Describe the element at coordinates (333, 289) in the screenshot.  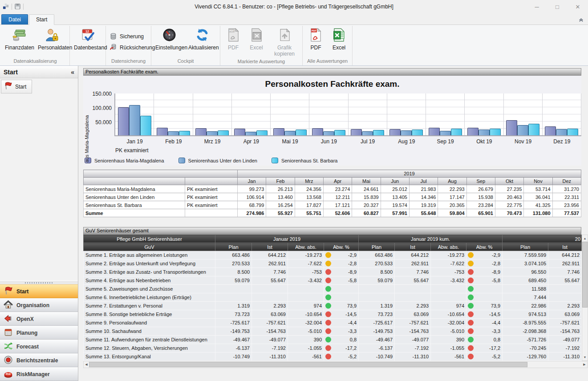
I see `guv-row: Summe 5. Zuweisungen und Zuschüsse11.588` at that location.